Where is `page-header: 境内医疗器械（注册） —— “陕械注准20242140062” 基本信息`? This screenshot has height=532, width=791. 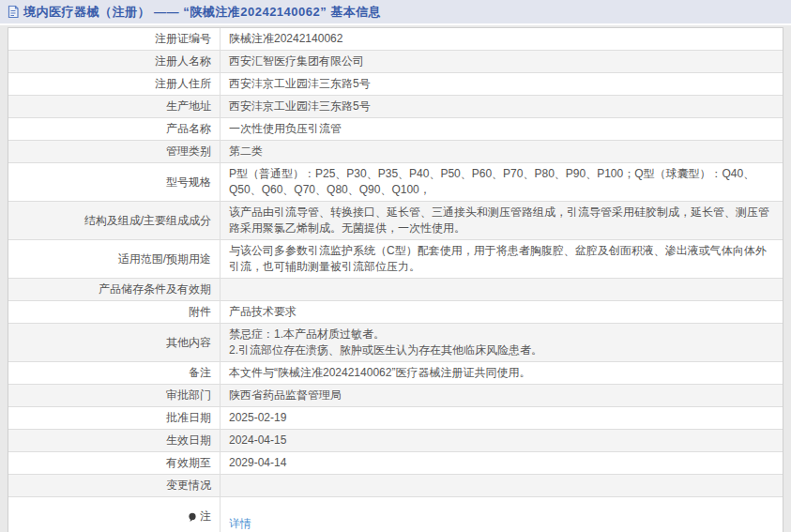 page-header: 境内医疗器械（注册） —— “陕械注准20242140062” 基本信息 is located at coordinates (396, 13).